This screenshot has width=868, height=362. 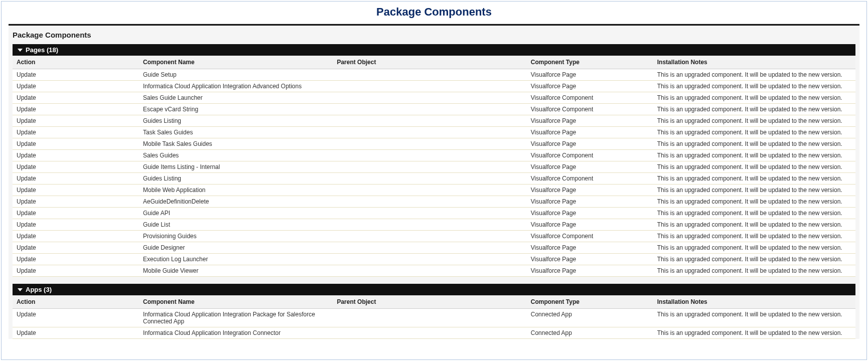 What do you see at coordinates (434, 155) in the screenshot?
I see `table-row: UpdateSales GuidesVisualforce ComponentT…` at bounding box center [434, 155].